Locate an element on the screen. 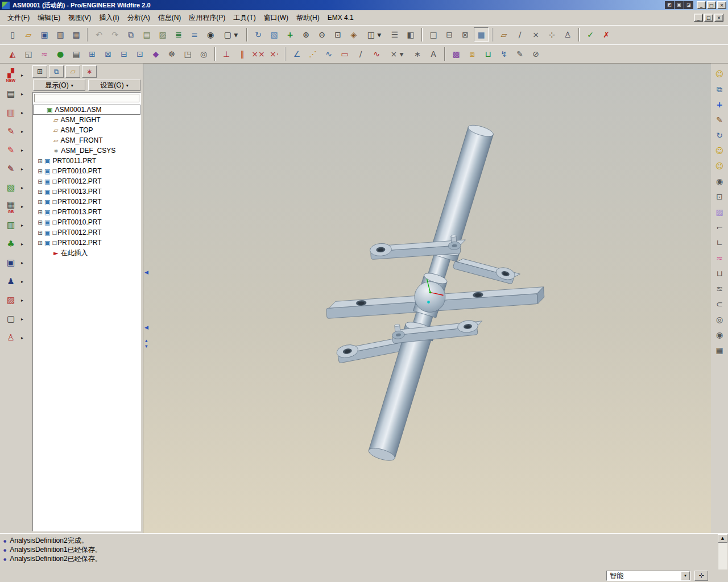 The image size is (728, 582). emx-moldbase-button: ◱ is located at coordinates (28, 54).